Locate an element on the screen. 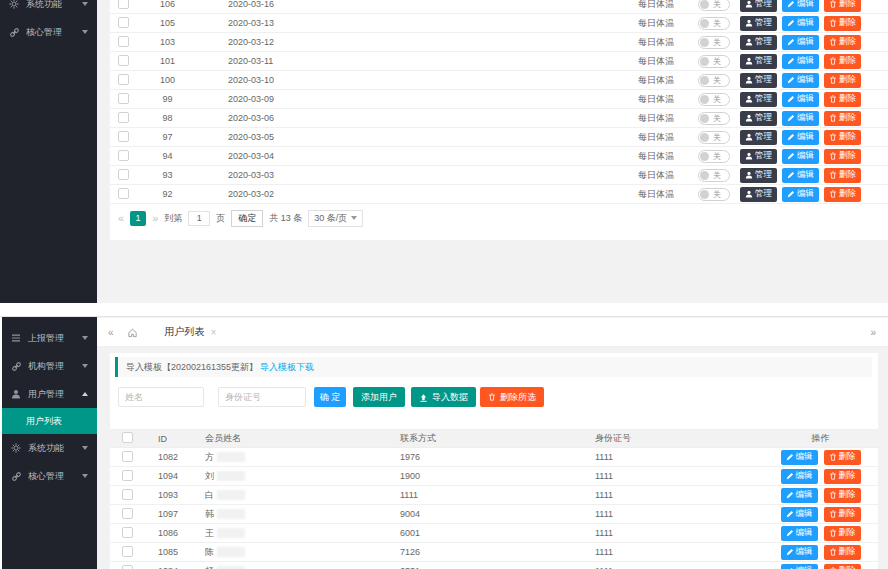  sidebar-bottom-item: 上报管理 is located at coordinates (50, 338).